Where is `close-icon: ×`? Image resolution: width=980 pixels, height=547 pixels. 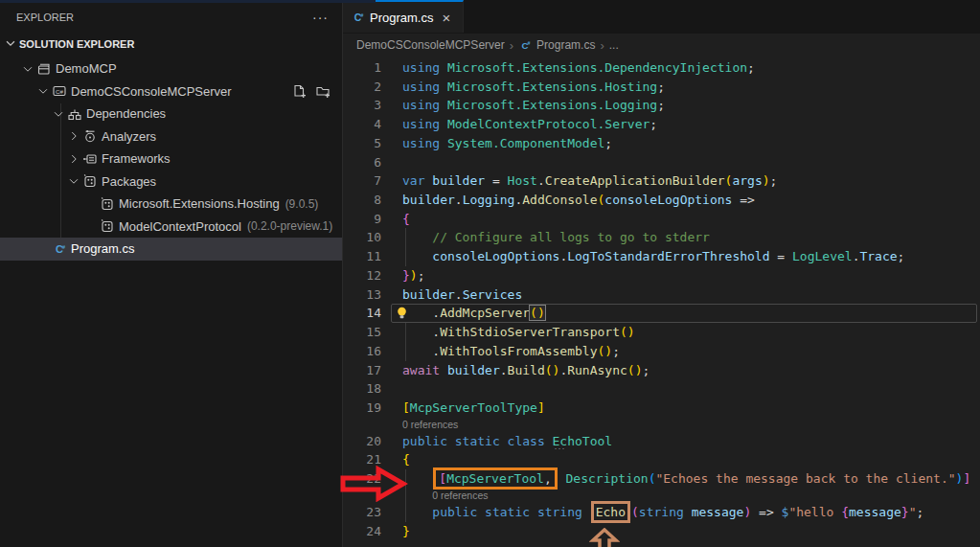
close-icon: × is located at coordinates (446, 17).